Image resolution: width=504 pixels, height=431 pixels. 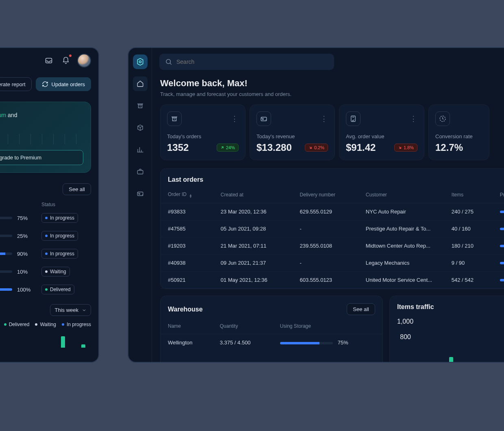 I want to click on app-logo-icon, so click(x=140, y=62).